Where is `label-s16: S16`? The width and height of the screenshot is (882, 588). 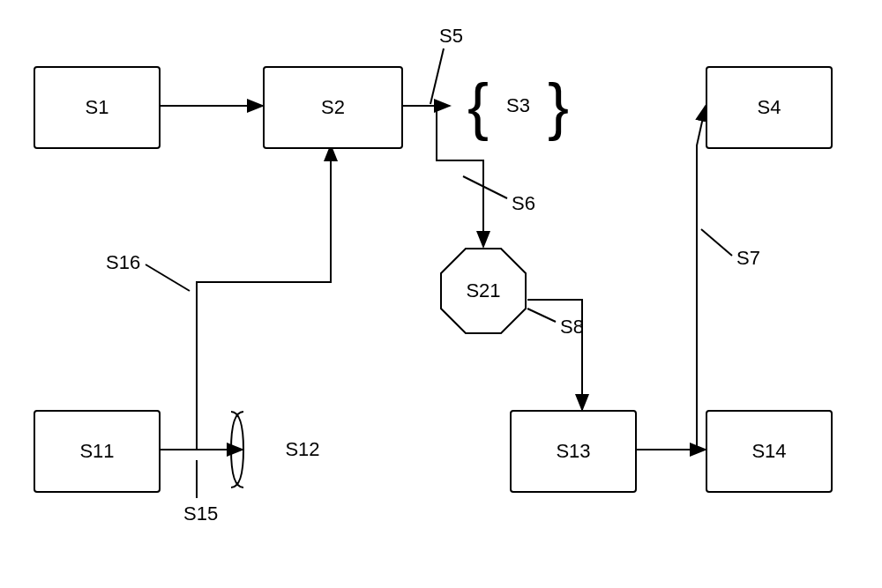
label-s16: S16 is located at coordinates (123, 263).